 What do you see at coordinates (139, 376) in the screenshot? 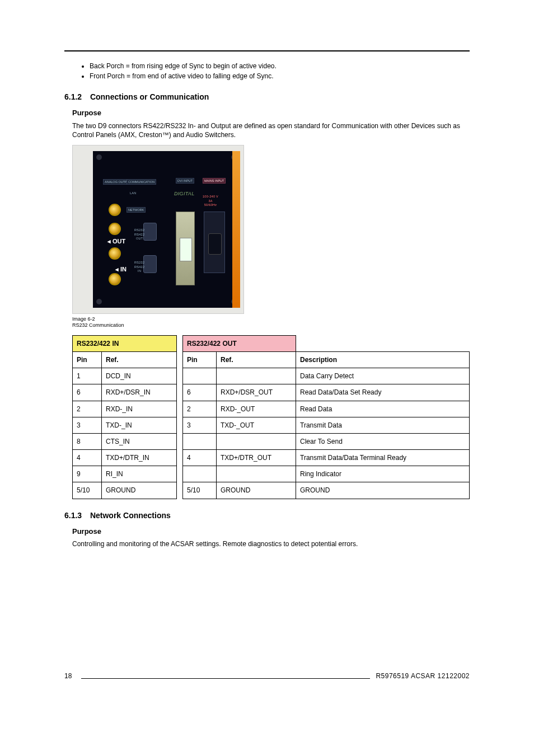
I see `cell-ref-in: DCD_IN` at bounding box center [139, 376].